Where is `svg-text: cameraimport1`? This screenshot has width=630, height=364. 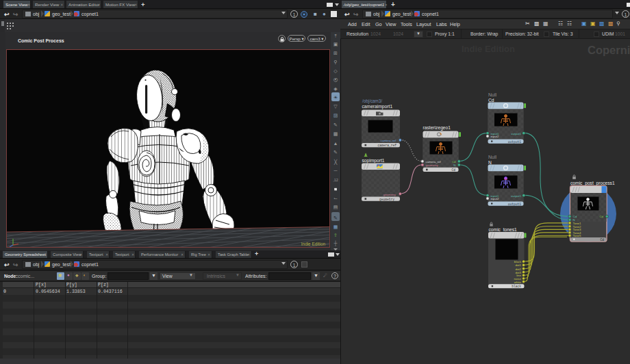
svg-text: cameraimport1 is located at coordinates (378, 107).